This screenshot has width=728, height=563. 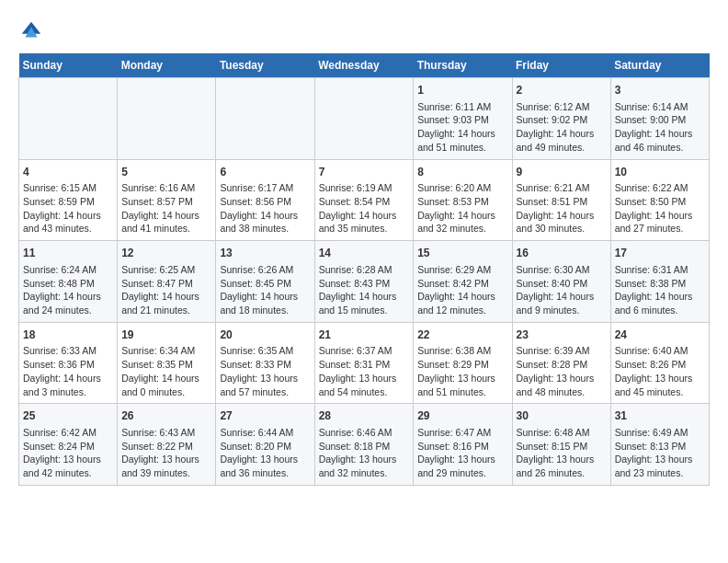 I want to click on calendar-cell: 24Sunrise: 6:40 AM Sunset: 8:26 PM Dayli…, so click(x=660, y=362).